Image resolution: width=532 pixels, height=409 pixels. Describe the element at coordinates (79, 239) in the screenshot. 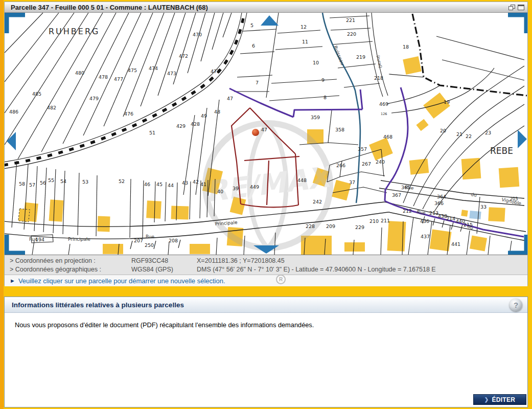

I see `street-label: Principale` at that location.